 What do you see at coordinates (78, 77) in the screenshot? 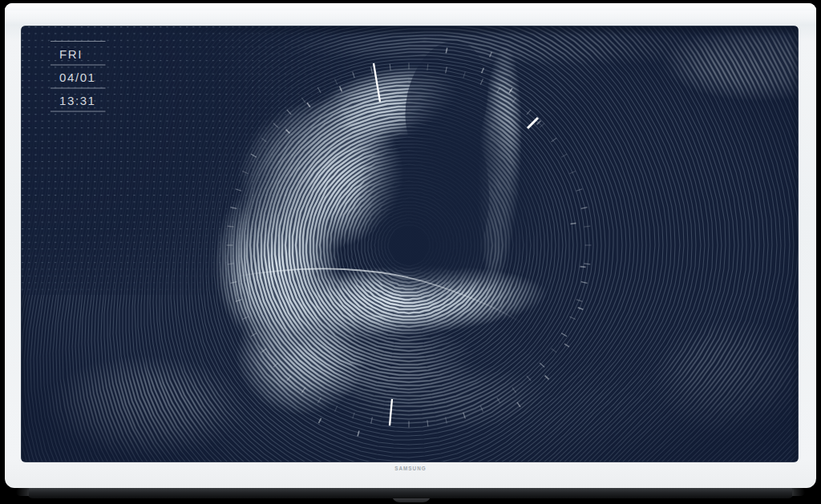
I see `svg-text: 04/01` at bounding box center [78, 77].